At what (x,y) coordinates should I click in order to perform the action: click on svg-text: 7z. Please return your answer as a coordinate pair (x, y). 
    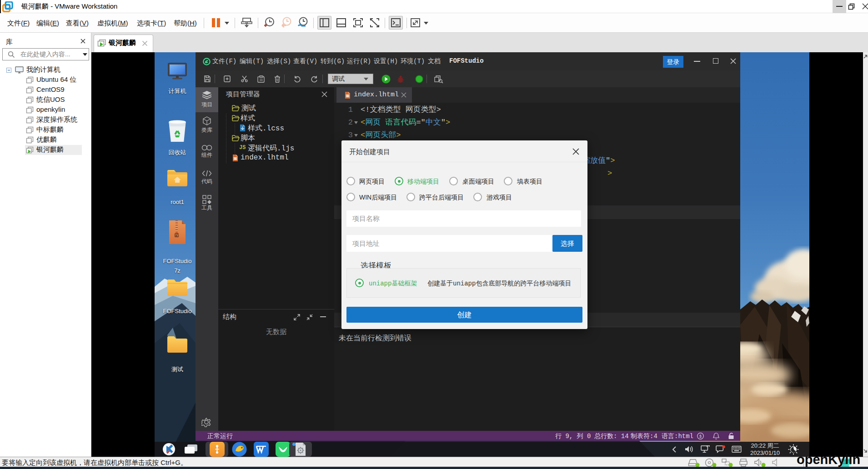
    Looking at the image, I should click on (177, 235).